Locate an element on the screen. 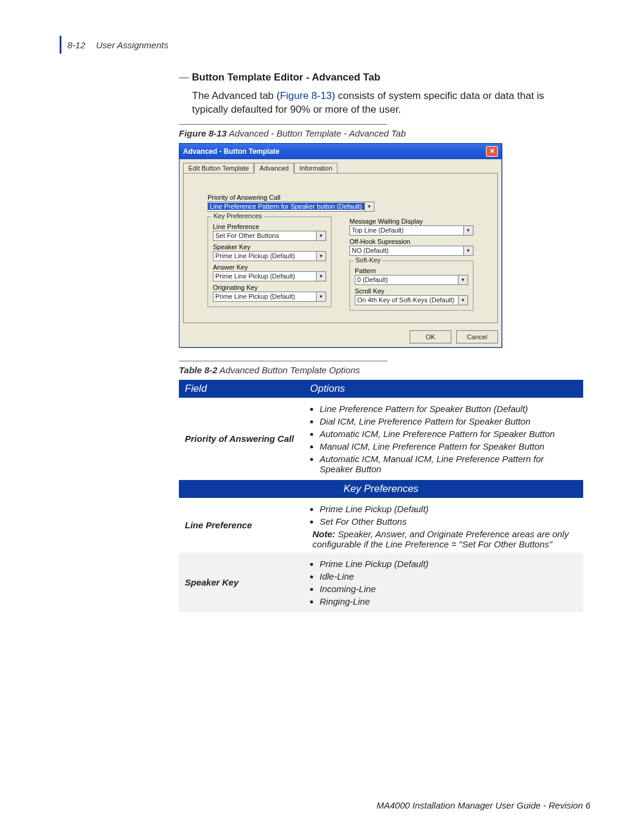  tab-edit-button-template: Edit Button Template is located at coordinates (218, 168).